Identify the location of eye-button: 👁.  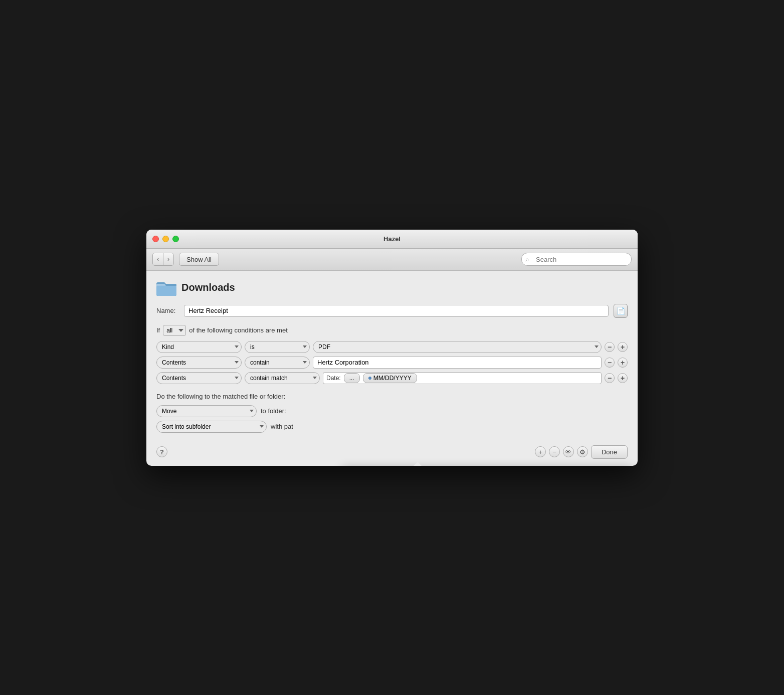
(568, 452).